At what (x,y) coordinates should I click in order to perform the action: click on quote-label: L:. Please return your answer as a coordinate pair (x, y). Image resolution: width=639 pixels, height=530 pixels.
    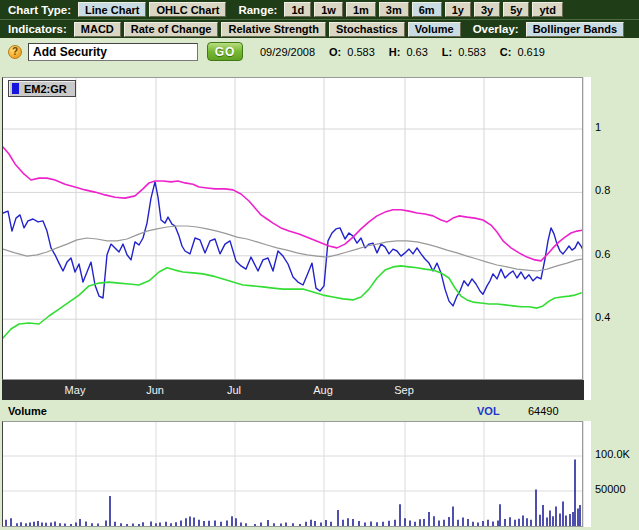
    Looking at the image, I should click on (447, 52).